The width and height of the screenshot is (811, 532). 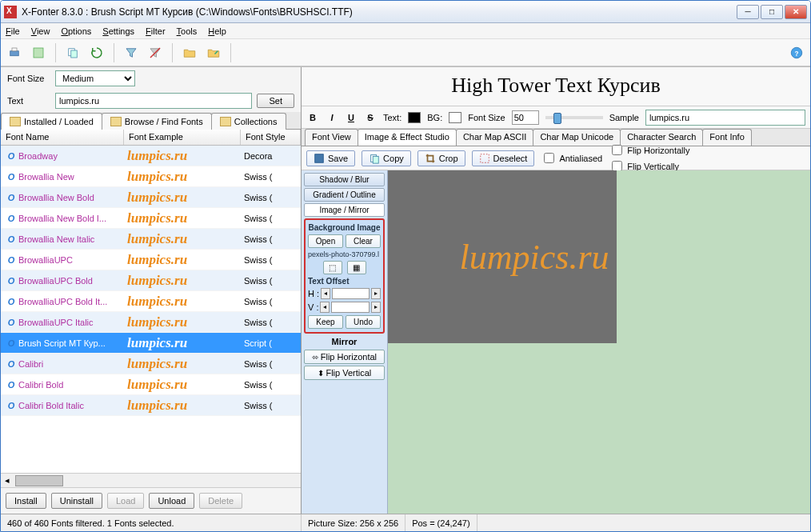 What do you see at coordinates (218, 31) in the screenshot?
I see `menu-help: Help` at bounding box center [218, 31].